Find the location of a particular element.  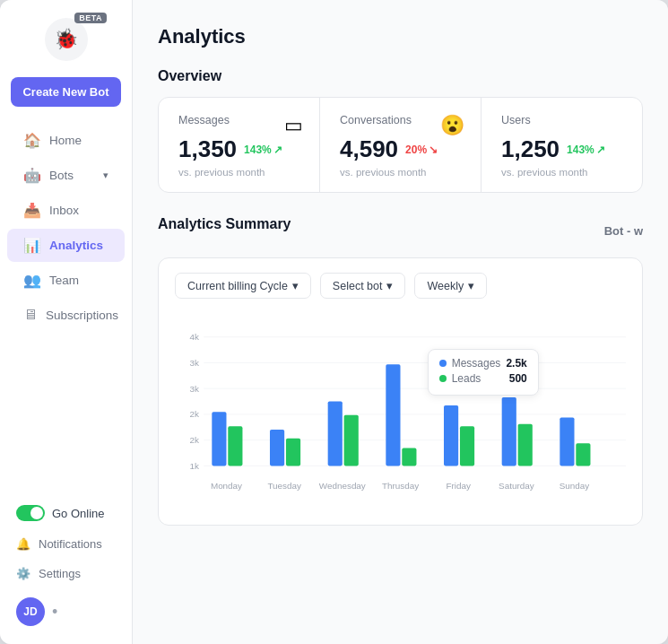

user-avatar-row: JD • is located at coordinates (66, 607).